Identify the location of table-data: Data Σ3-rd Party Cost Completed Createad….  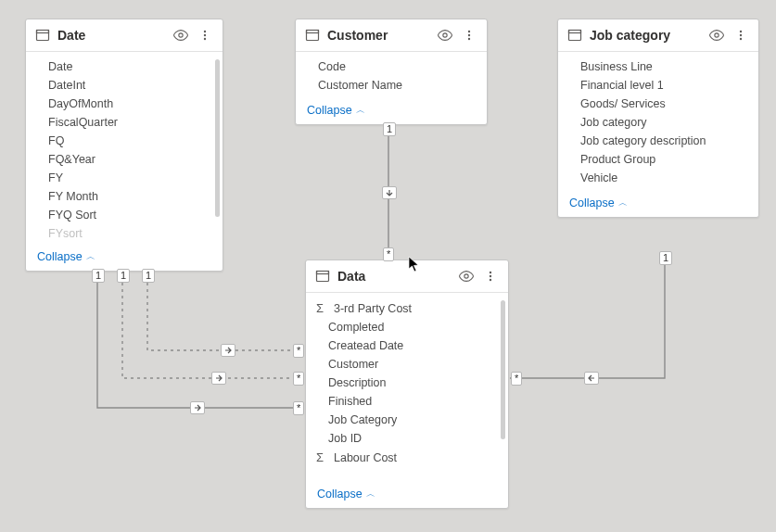
(407, 384).